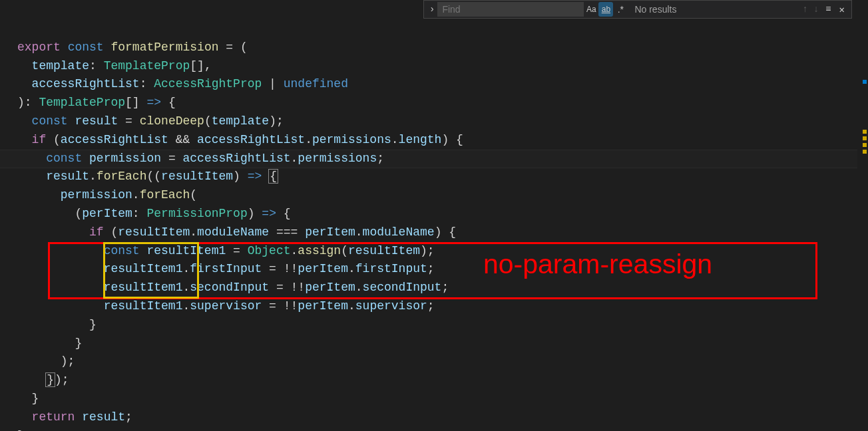 This screenshot has width=868, height=431. I want to click on code-line: template: TemplateProp[],, so click(114, 66).